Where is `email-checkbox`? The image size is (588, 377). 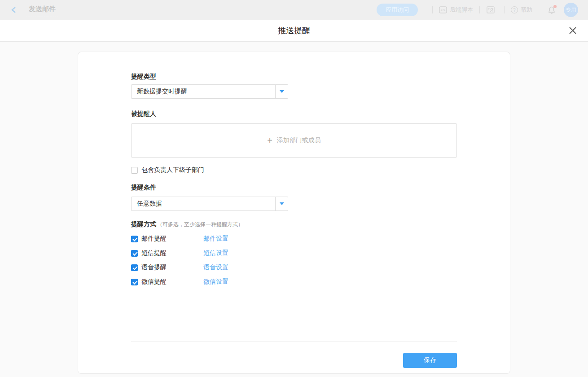
email-checkbox is located at coordinates (135, 239).